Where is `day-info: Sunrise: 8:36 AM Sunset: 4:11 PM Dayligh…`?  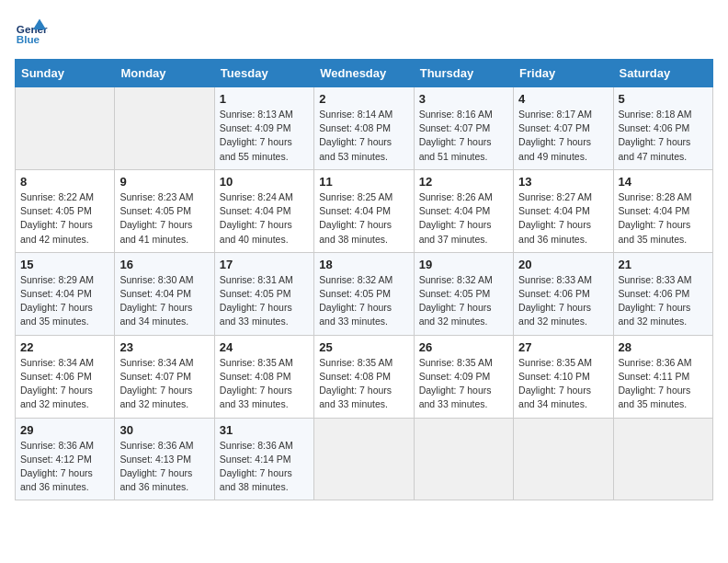 day-info: Sunrise: 8:36 AM Sunset: 4:11 PM Dayligh… is located at coordinates (664, 385).